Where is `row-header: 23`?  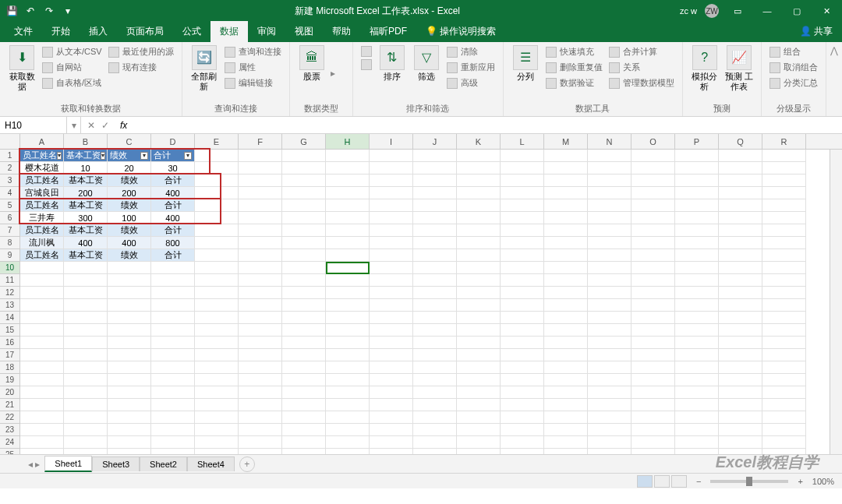
row-header: 23 is located at coordinates (10, 430).